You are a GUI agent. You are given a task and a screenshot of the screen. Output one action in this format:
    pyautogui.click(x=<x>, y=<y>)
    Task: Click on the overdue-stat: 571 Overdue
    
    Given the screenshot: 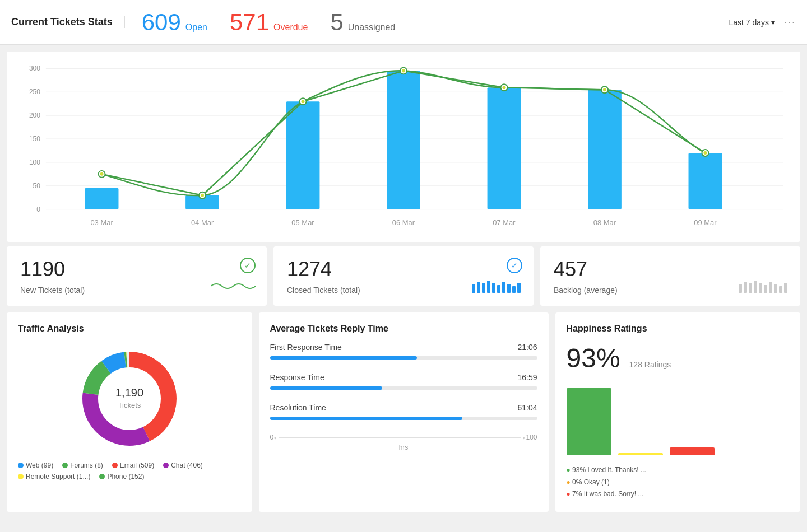 What is the action you would take?
    pyautogui.click(x=269, y=22)
    